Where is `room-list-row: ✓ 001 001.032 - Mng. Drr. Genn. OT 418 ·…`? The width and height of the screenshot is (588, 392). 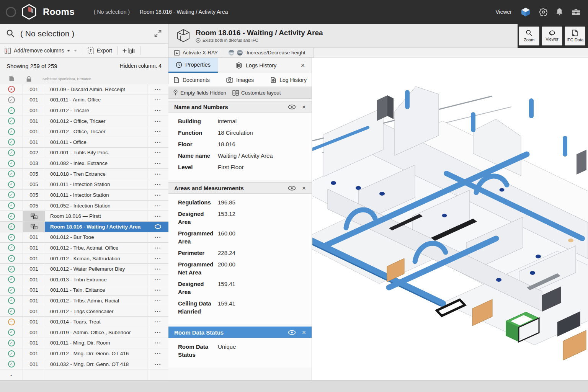 room-list-row: ✓ 001 001.032 - Mng. Drr. Genn. OT 418 ·… is located at coordinates (84, 364).